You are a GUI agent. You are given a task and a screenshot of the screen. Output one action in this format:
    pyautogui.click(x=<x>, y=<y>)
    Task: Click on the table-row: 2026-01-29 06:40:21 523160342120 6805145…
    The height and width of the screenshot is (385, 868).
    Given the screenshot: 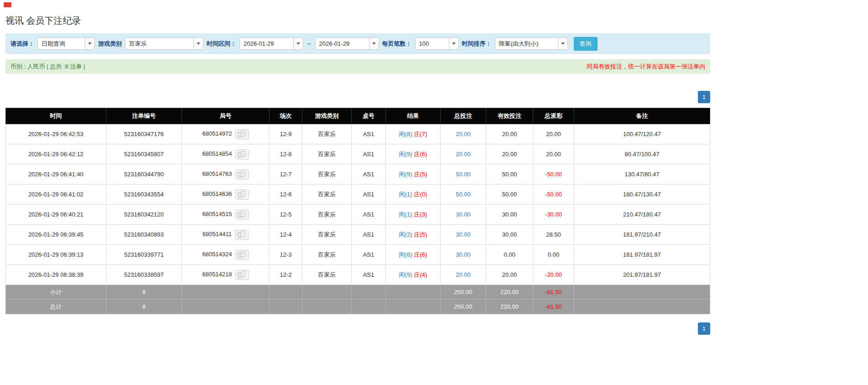 What is the action you would take?
    pyautogui.click(x=358, y=215)
    